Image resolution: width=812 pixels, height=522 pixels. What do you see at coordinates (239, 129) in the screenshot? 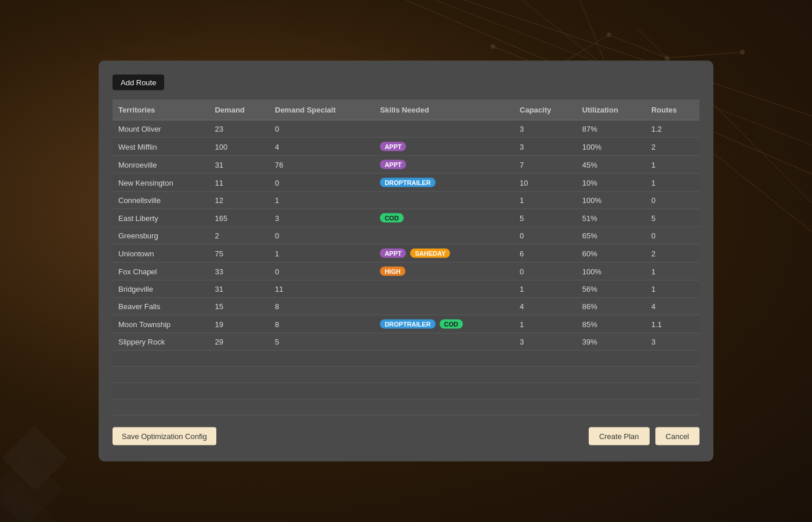
I see `cell-demand: 23` at bounding box center [239, 129].